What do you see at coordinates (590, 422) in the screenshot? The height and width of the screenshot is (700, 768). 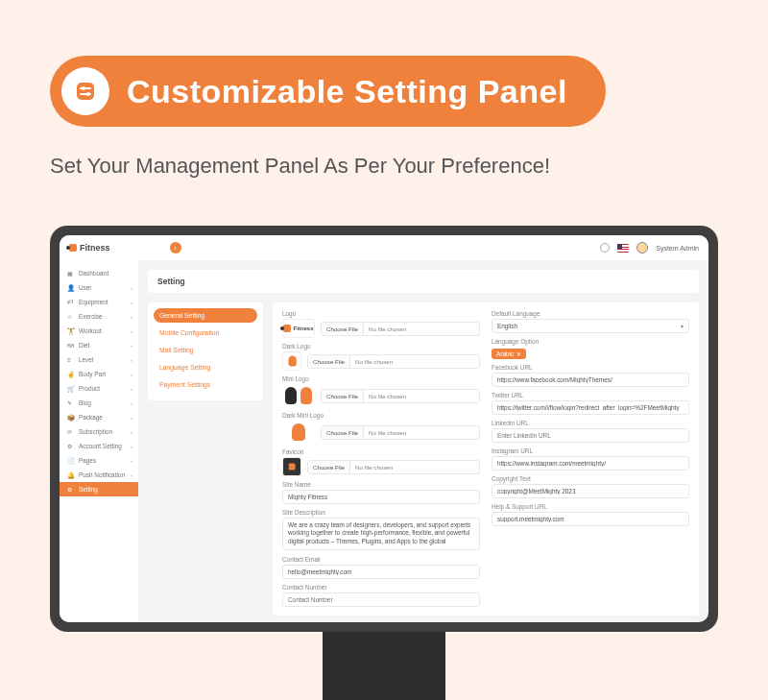 I see `linkedin-url-label: LinkedIn URL` at bounding box center [590, 422].